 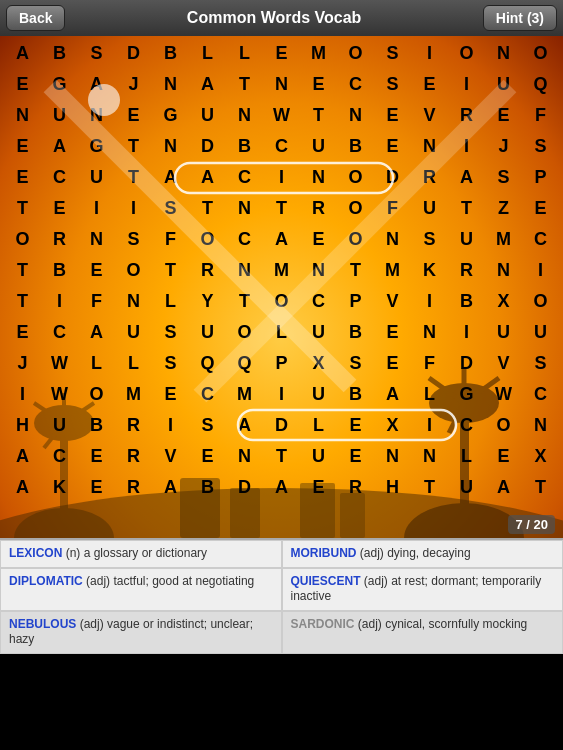 What do you see at coordinates (430, 116) in the screenshot?
I see `grid-cell: V` at bounding box center [430, 116].